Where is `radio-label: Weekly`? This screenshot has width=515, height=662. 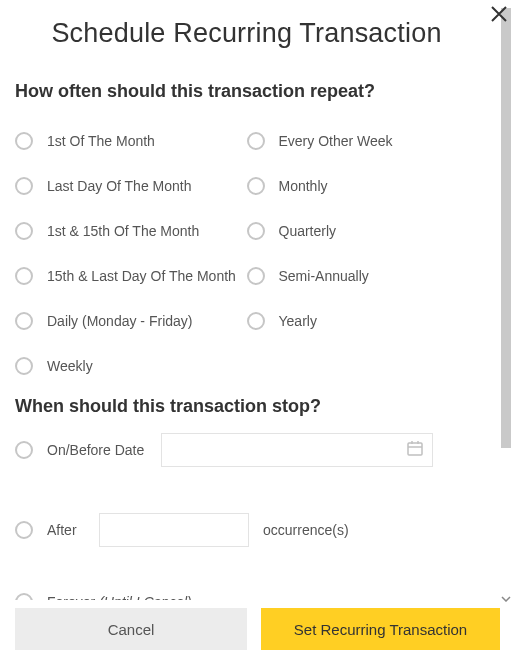
radio-label: Weekly is located at coordinates (70, 366).